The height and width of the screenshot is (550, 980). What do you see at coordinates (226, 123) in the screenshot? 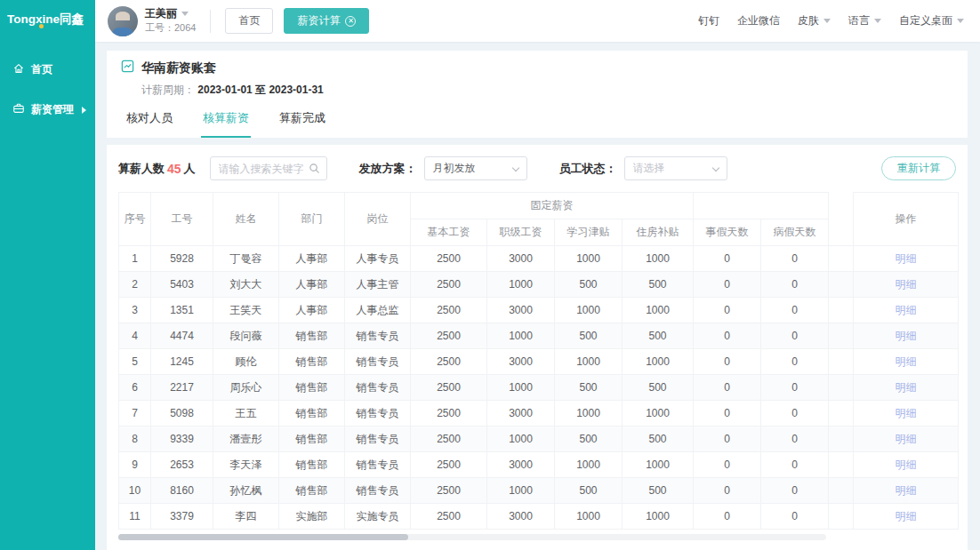
I see `tab-calculate-salary: 核算薪资` at bounding box center [226, 123].